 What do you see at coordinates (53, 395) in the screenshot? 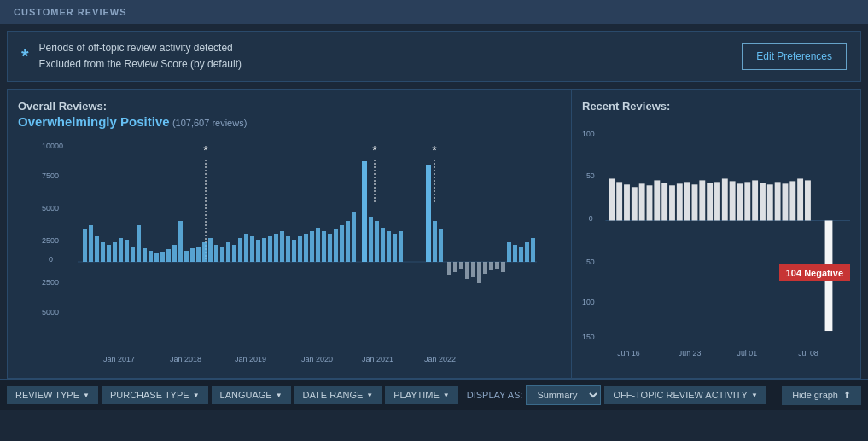
I see `review-type-button: REVIEW TYPE ▼` at bounding box center [53, 395].